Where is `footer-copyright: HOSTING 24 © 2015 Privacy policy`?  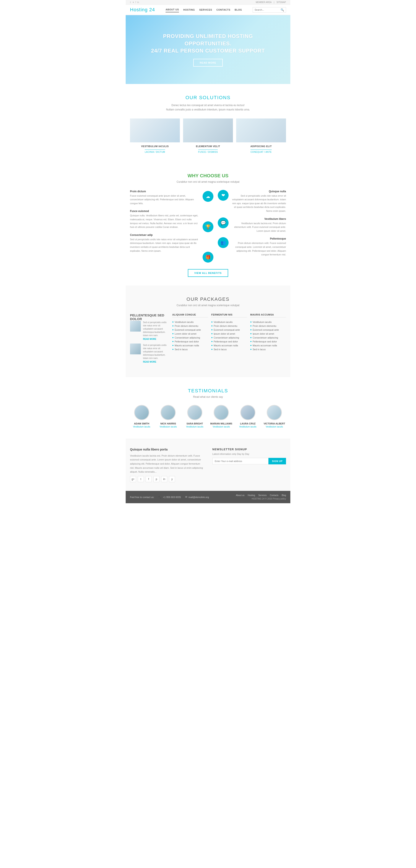 footer-copyright: HOSTING 24 © 2015 Privacy policy is located at coordinates (269, 499).